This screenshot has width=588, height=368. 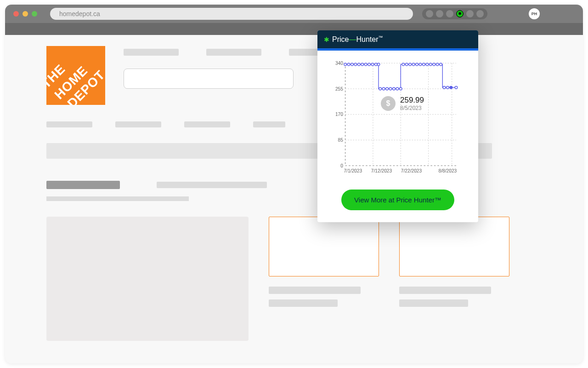 What do you see at coordinates (339, 63) in the screenshot?
I see `svg-text: 340` at bounding box center [339, 63].